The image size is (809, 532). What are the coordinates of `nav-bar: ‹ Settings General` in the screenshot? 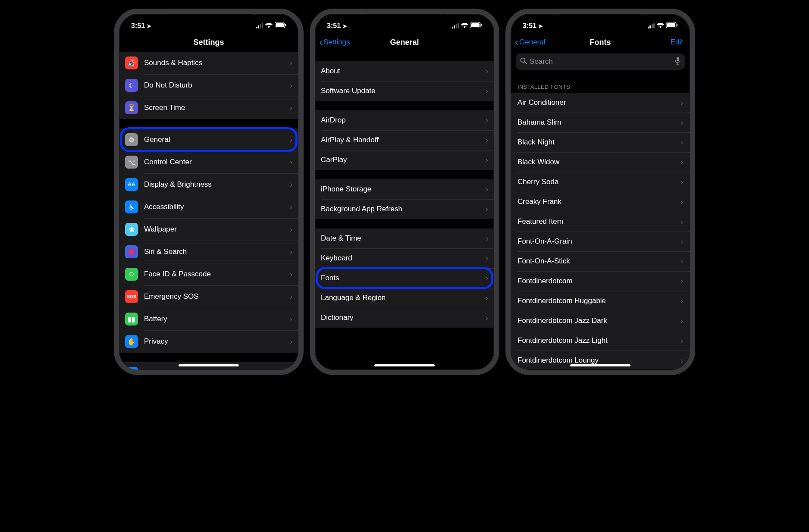 It's located at (404, 42).